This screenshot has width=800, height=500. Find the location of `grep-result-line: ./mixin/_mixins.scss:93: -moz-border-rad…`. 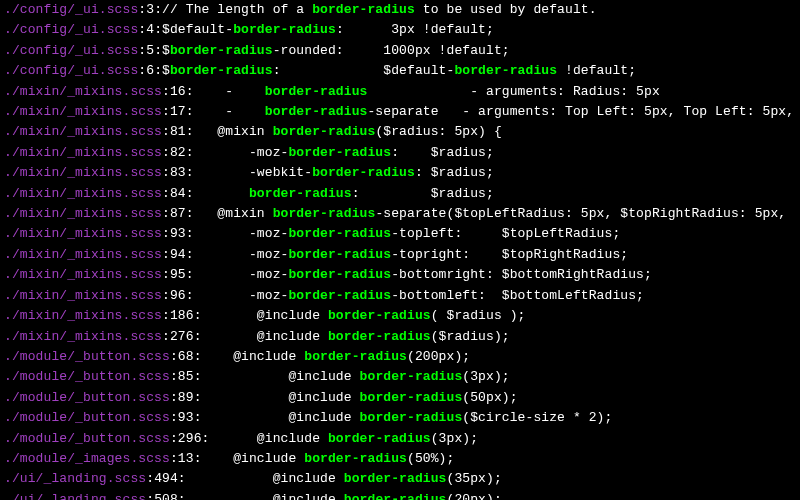

grep-result-line: ./mixin/_mixins.scss:93: -moz-border-rad… is located at coordinates (400, 234).